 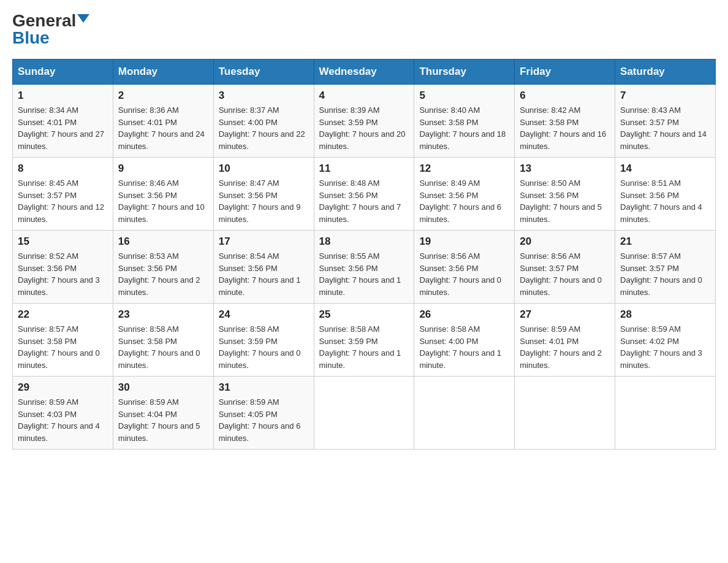 I want to click on weekday-header-saturday: Saturday, so click(x=665, y=72).